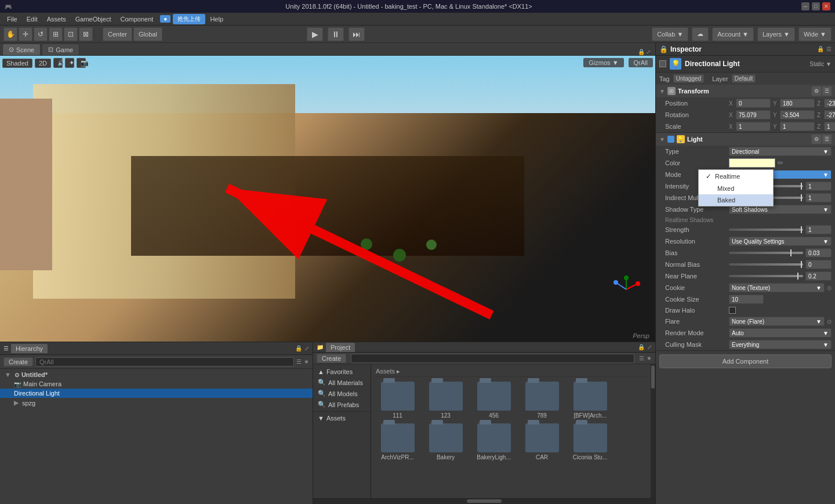  Describe the element at coordinates (766, 253) in the screenshot. I see `bias-slider` at that location.